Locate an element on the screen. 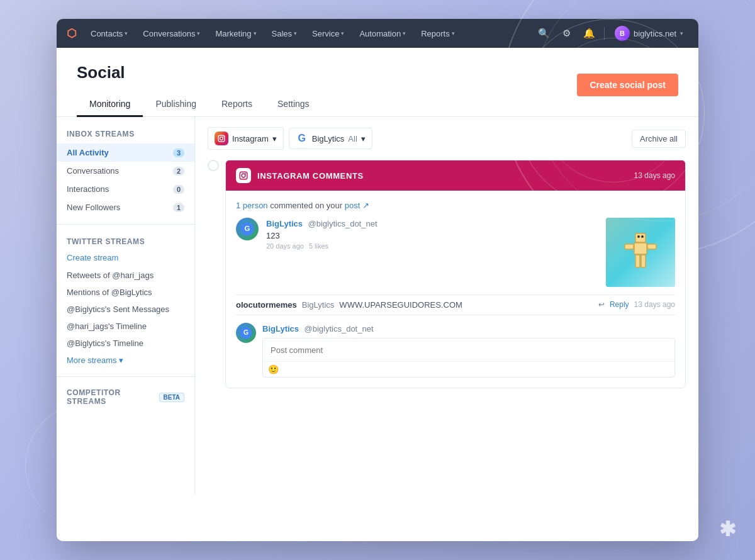  ig-notification: 1 person commented on your post ↗ is located at coordinates (456, 205).